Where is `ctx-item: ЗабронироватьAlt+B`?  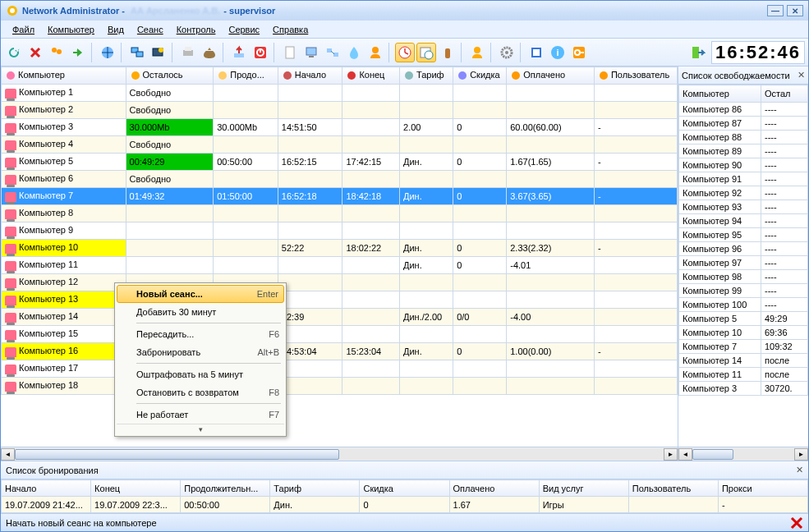 ctx-item: ЗабронироватьAlt+B is located at coordinates (200, 352).